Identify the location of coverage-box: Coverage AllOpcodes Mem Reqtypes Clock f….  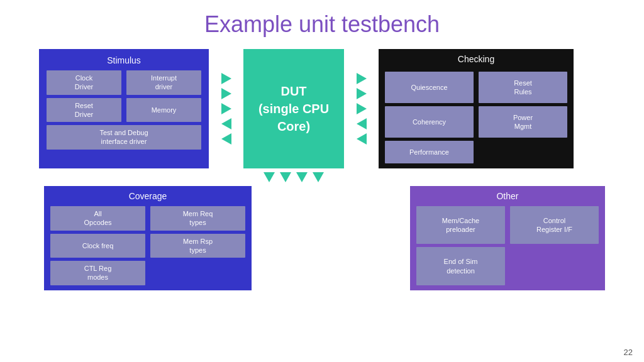
(148, 238).